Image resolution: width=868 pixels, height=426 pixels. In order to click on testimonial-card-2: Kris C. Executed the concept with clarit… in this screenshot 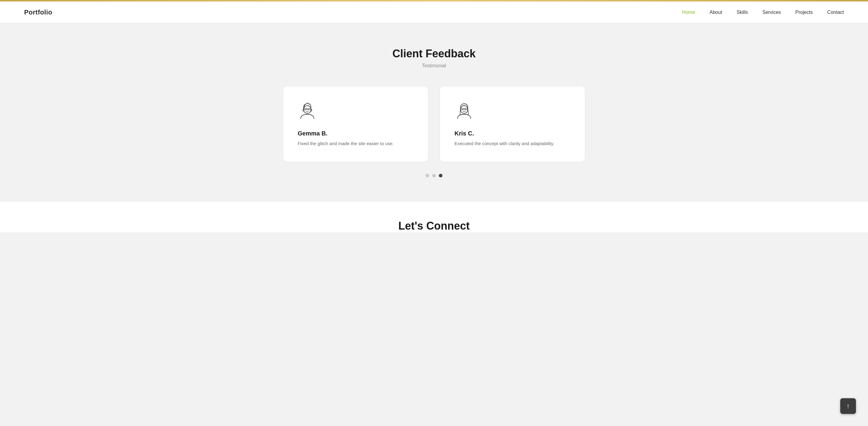, I will do `click(513, 124)`.